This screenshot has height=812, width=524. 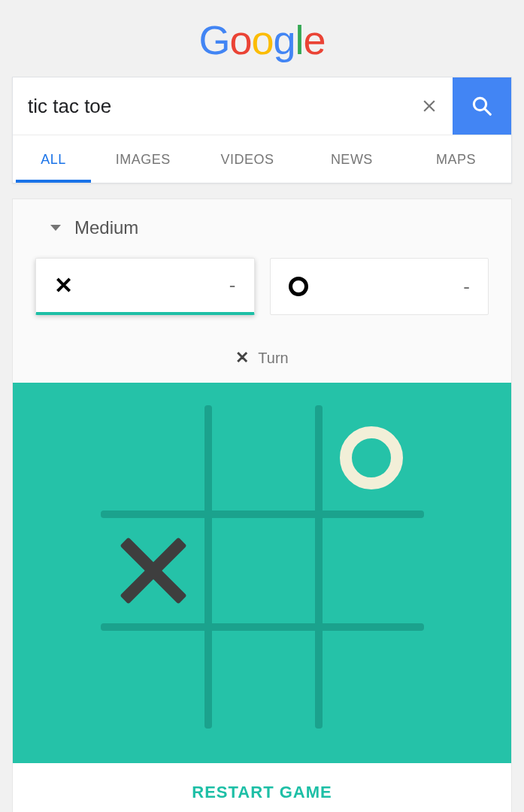 I want to click on clear-button, so click(x=429, y=106).